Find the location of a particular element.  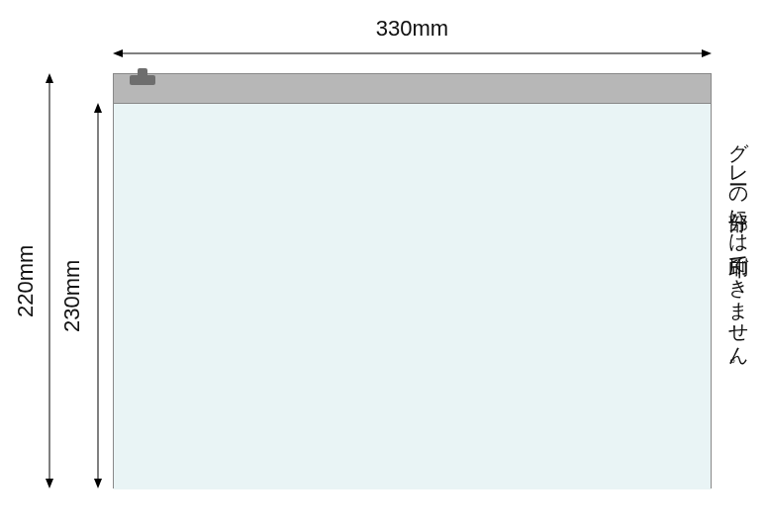

zipper-slider is located at coordinates (143, 80).